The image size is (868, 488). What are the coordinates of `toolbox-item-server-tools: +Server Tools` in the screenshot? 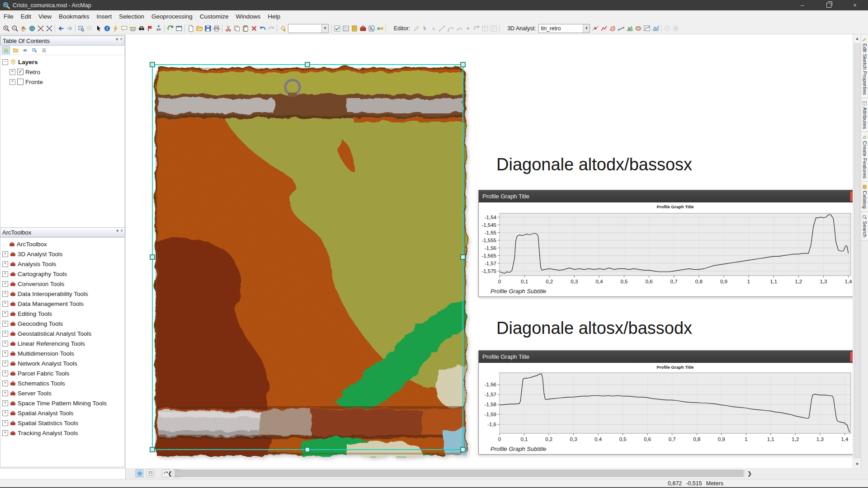 It's located at (63, 393).